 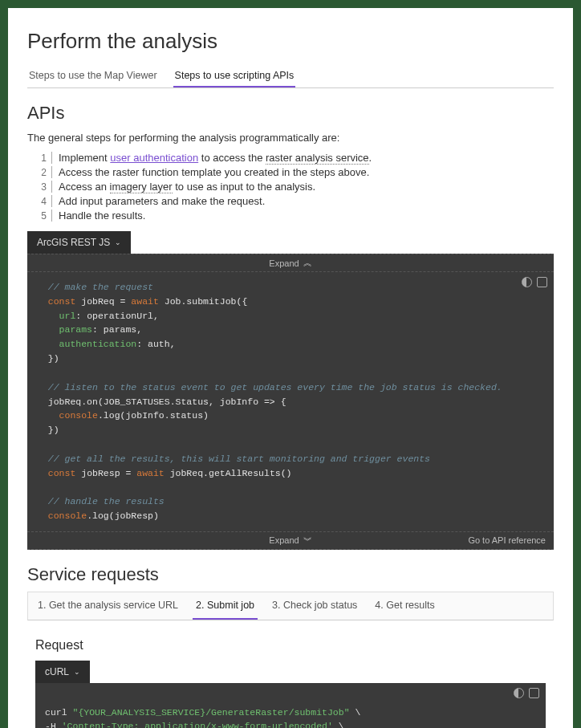 What do you see at coordinates (404, 606) in the screenshot?
I see `tab-get-results: 4. Get results` at bounding box center [404, 606].